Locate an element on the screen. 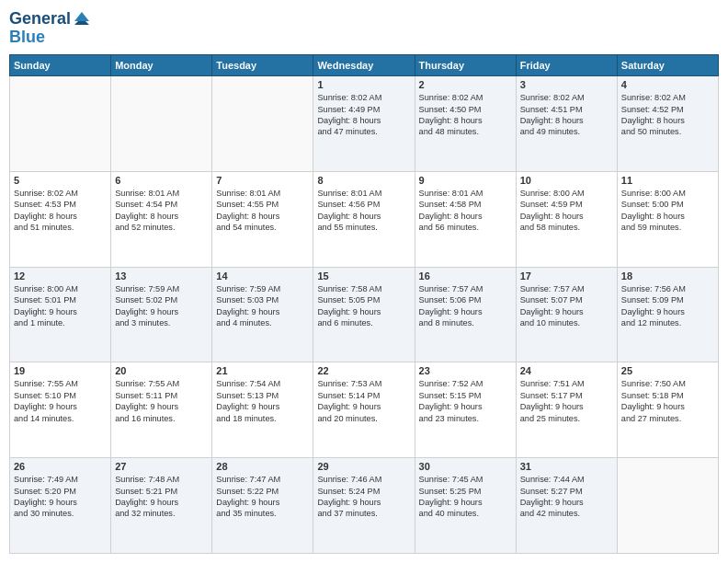  day-number: 2 is located at coordinates (465, 85).